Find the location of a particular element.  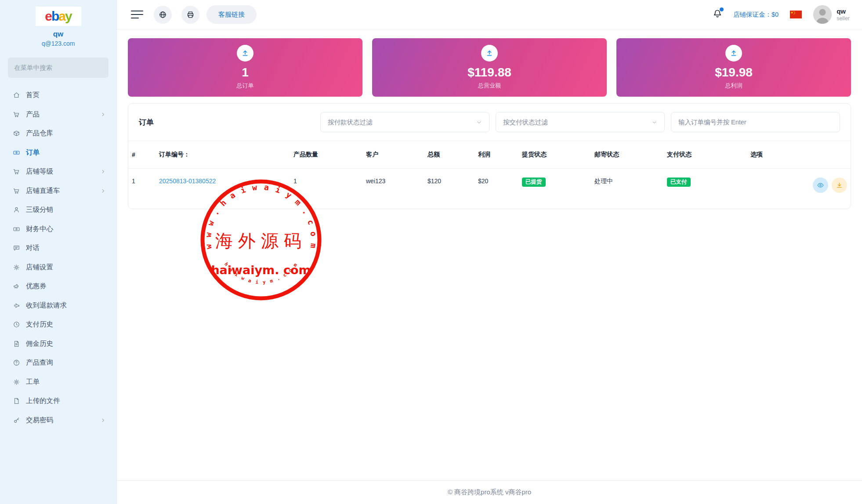

logo-letter: a is located at coordinates (62, 16).